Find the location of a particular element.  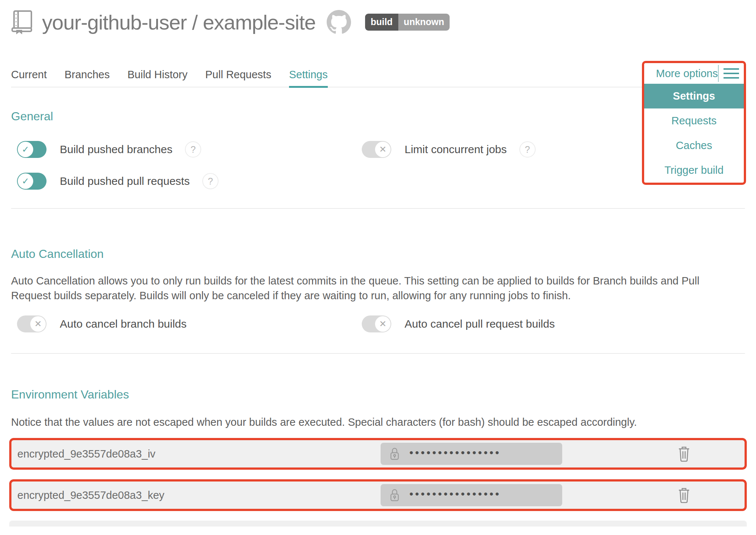

next-row-partial is located at coordinates (378, 524).